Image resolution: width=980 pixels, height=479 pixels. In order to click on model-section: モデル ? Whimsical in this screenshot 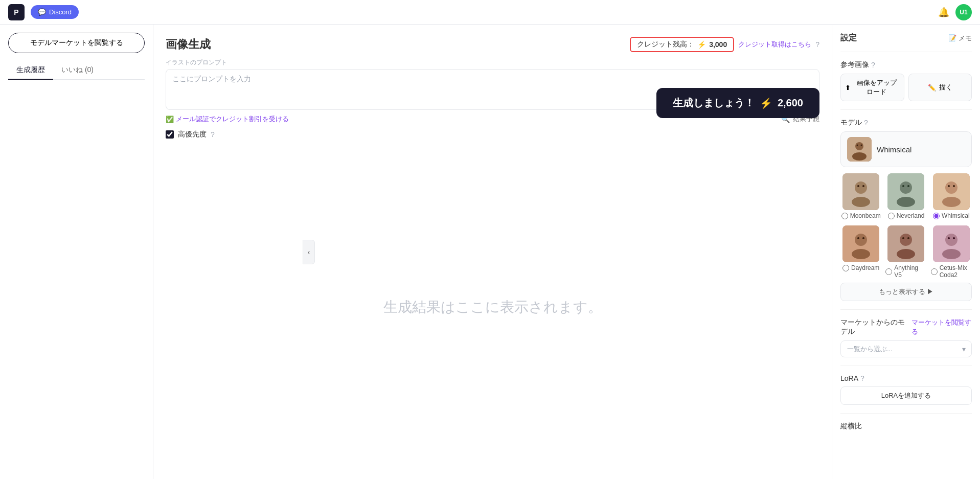, I will do `click(906, 210)`.